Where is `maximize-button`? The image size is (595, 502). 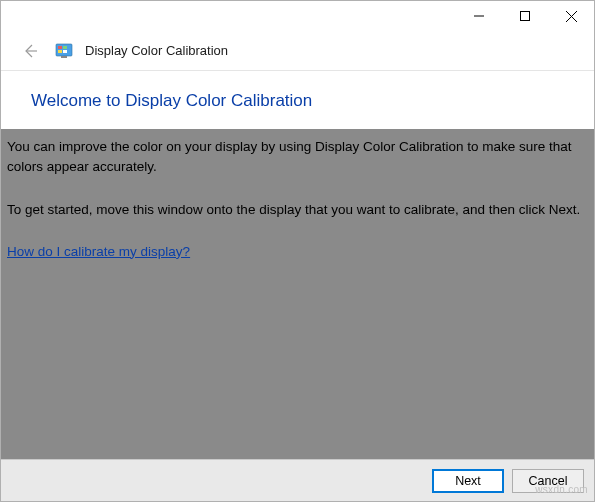 maximize-button is located at coordinates (525, 16).